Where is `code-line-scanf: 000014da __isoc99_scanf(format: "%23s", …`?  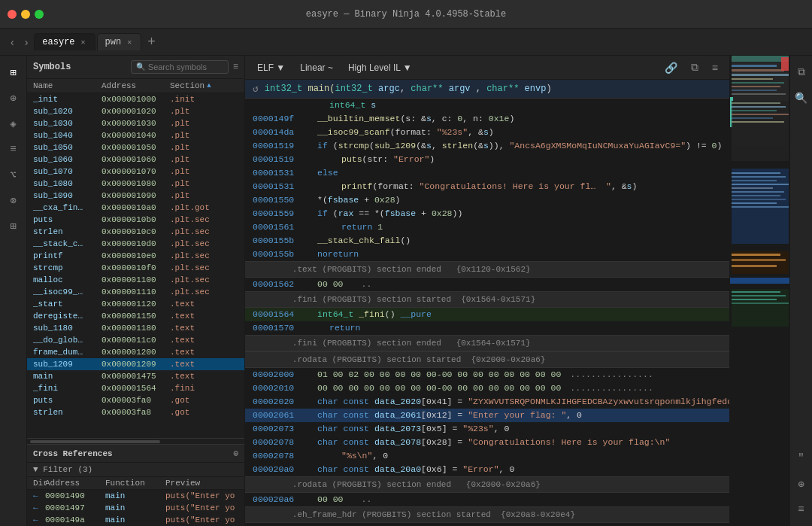 code-line-scanf: 000014da __isoc99_scanf(format: "%23s", … is located at coordinates (487, 132).